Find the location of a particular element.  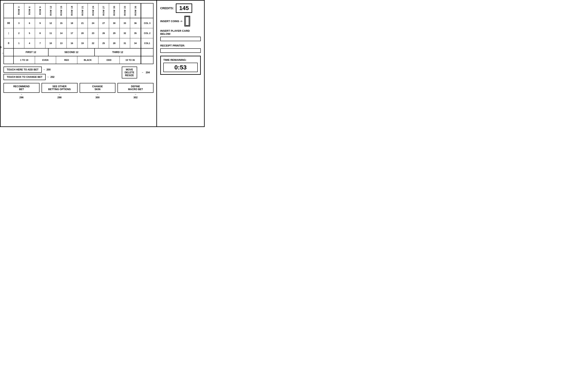

cell-21: 21 is located at coordinates (83, 23).